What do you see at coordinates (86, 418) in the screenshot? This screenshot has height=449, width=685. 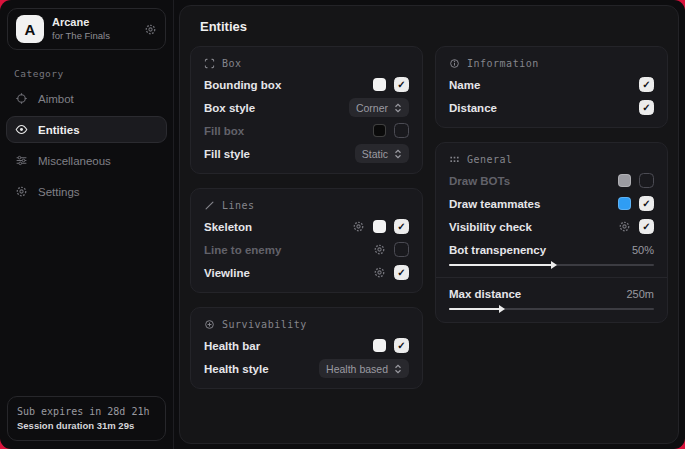 I see `subscription-card: Sub expires in 28d 21h Session duration …` at bounding box center [86, 418].